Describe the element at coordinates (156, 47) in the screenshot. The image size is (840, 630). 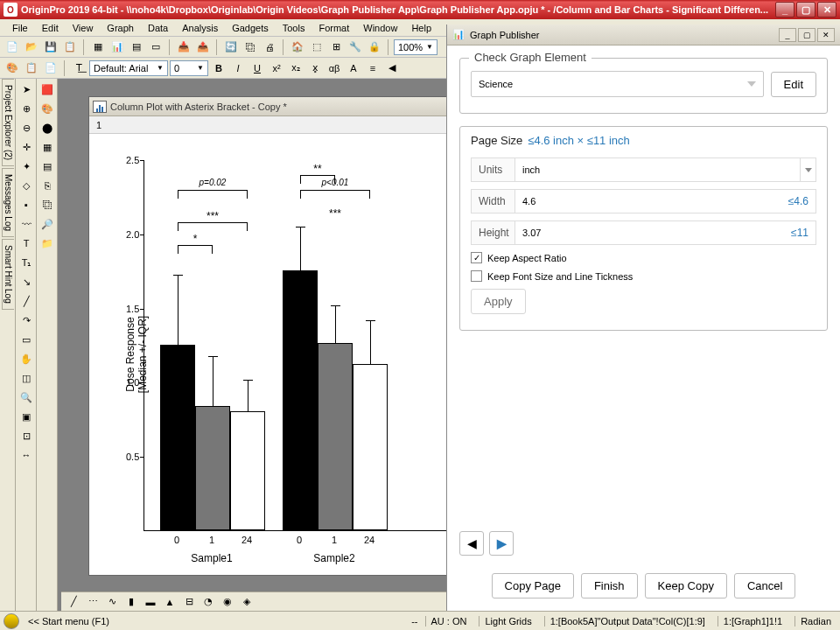
I see `new-layout-icon: ▭` at that location.